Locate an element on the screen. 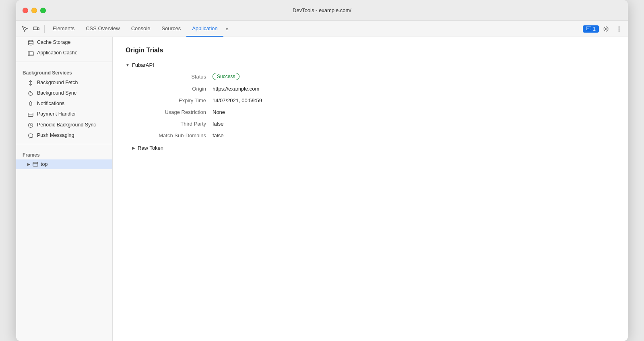 This screenshot has width=644, height=341. inspect-element-button is located at coordinates (25, 29).